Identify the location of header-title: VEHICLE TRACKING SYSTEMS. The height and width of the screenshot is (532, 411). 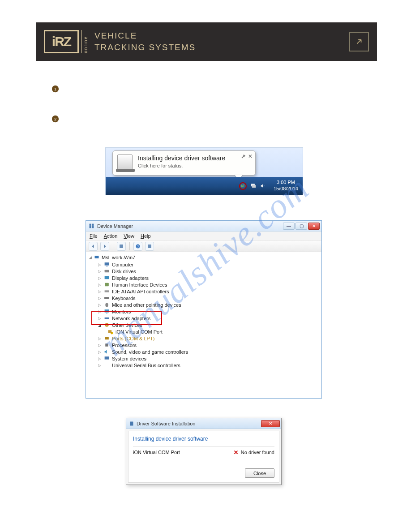
(145, 41).